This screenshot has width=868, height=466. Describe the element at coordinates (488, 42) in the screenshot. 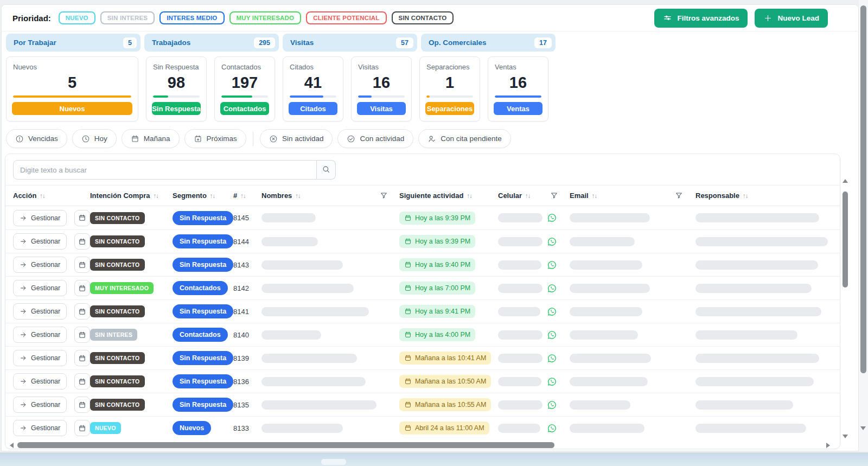

I see `pipeline-tab: Op. Comerciales 17` at that location.